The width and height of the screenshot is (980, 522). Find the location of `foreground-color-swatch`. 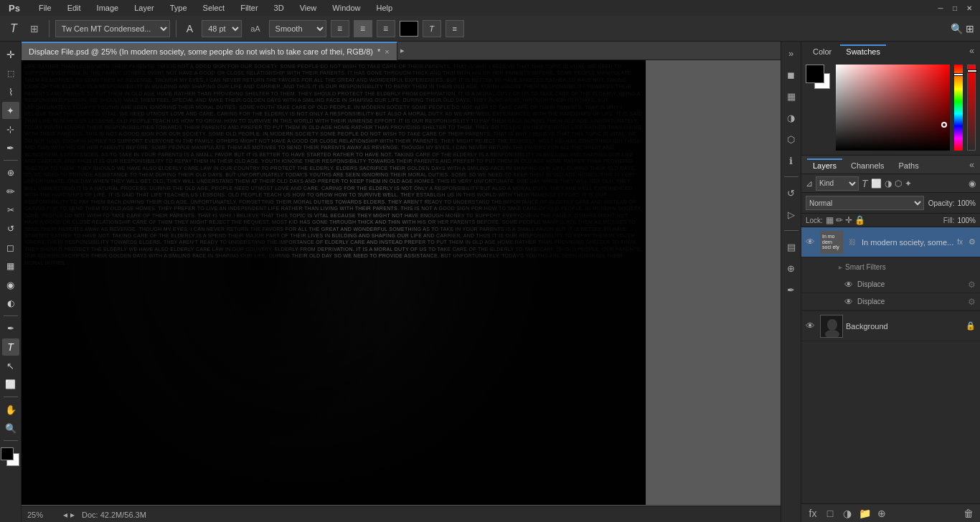

foreground-color-swatch is located at coordinates (815, 74).